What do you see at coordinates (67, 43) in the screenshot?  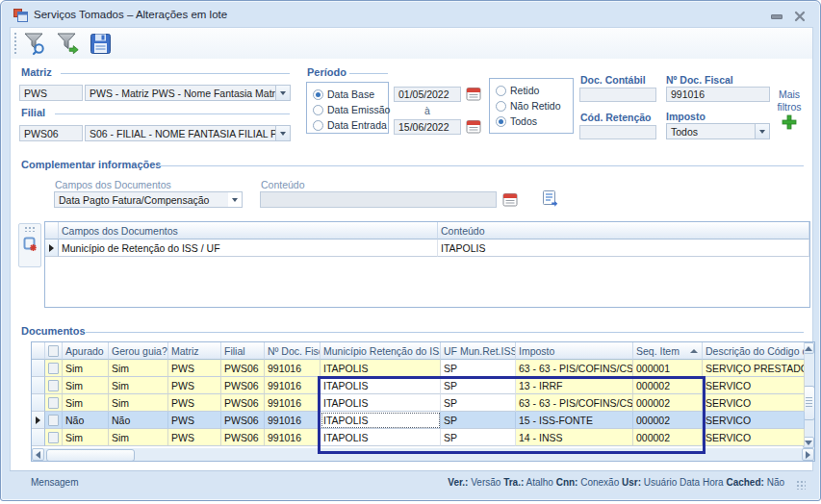 I see `filter-apply-button` at bounding box center [67, 43].